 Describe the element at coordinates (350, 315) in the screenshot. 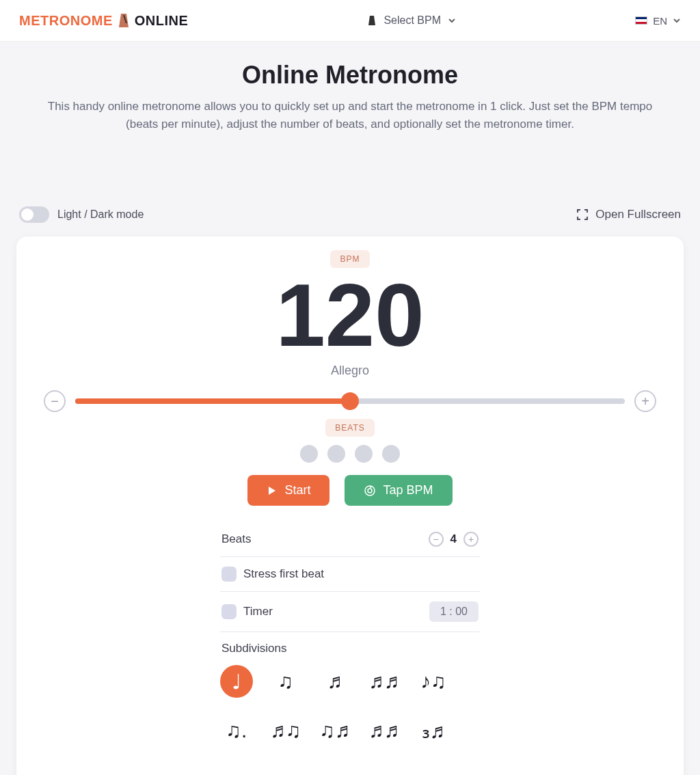

I see `bpm-display: 120` at that location.